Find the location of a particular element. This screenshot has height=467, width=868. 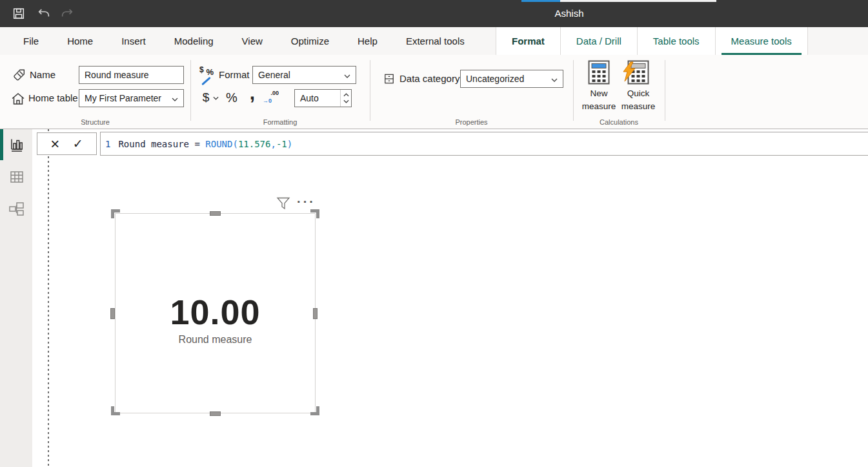

resize-handle-top-right is located at coordinates (315, 214).